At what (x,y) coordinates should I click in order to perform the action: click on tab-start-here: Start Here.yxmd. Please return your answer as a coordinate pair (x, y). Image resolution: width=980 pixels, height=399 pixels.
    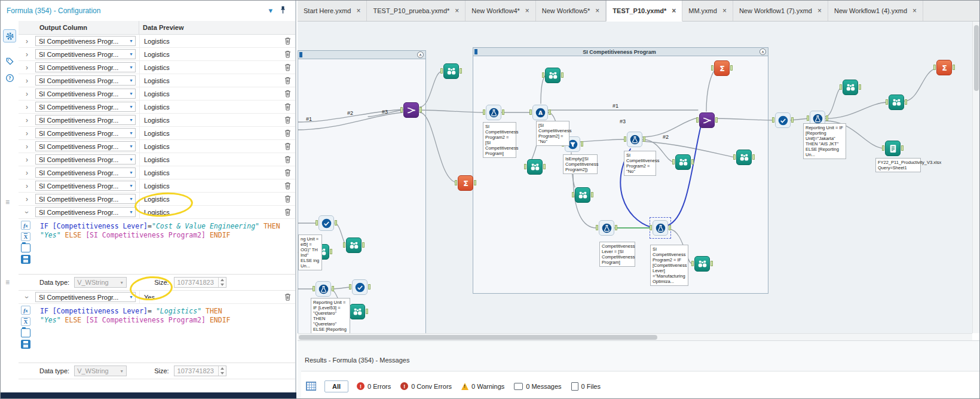
    Looking at the image, I should click on (332, 11).